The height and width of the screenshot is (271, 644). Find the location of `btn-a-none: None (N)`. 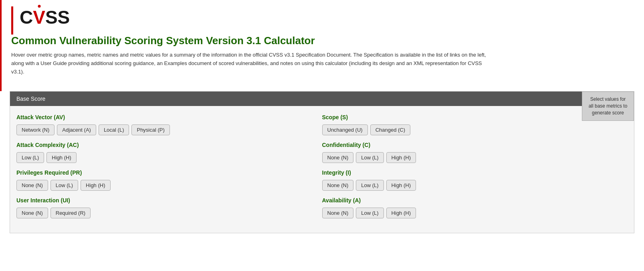

btn-a-none: None (N) is located at coordinates (338, 213).